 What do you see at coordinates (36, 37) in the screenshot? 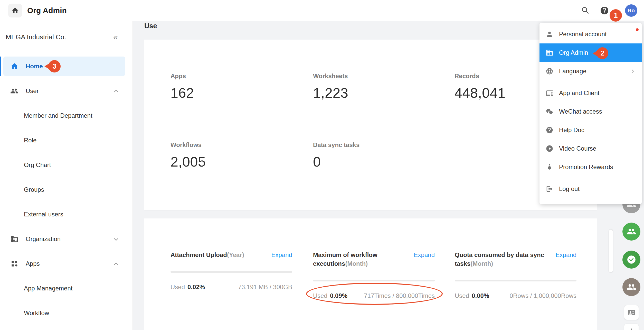
I see `org-name: MEGA Industrial Co.` at bounding box center [36, 37].